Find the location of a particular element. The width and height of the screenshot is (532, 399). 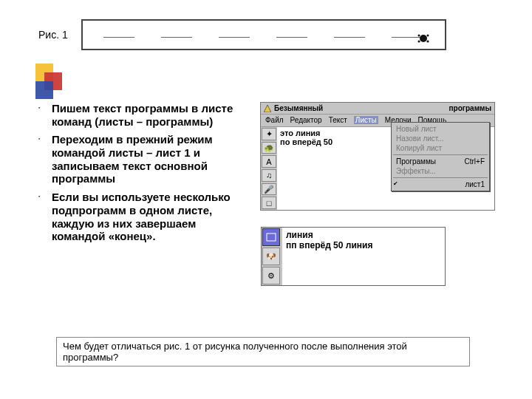

turtle-icon: 🐢 is located at coordinates (269, 148).